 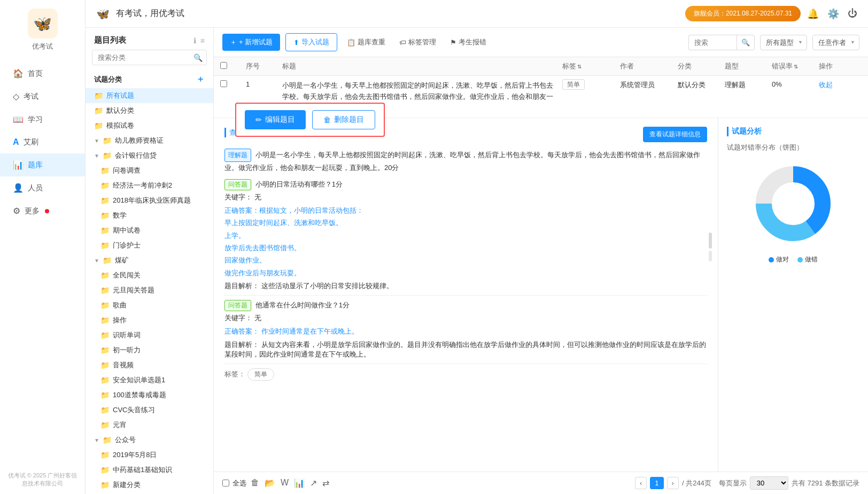 What do you see at coordinates (326, 483) in the screenshot?
I see `move2-icon: ⇄` at bounding box center [326, 483].